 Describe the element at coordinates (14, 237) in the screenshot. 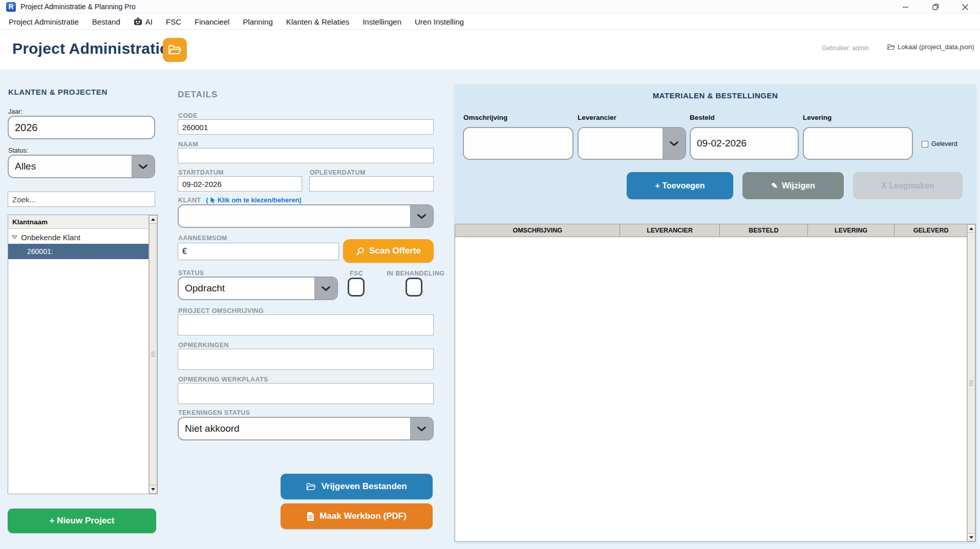

I see `tree-expand-icon` at that location.